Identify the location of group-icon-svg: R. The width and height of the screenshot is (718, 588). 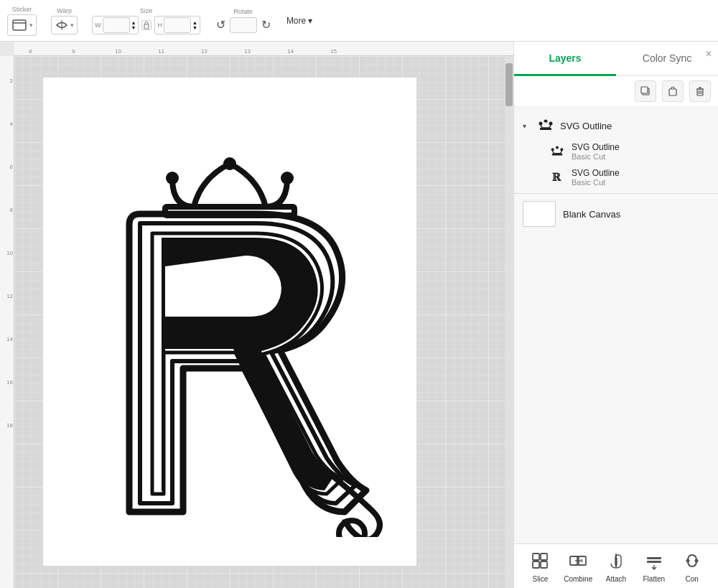
(546, 126).